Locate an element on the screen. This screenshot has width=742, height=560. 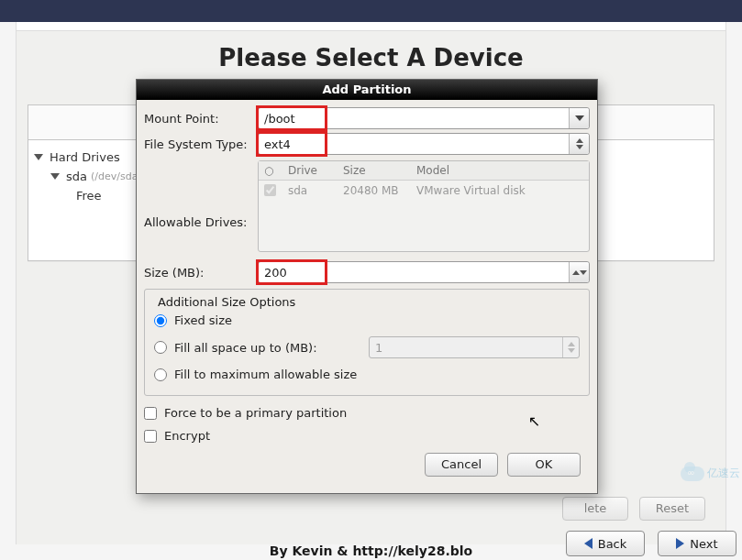
mount-point-label: Mount Point: is located at coordinates (198, 119).